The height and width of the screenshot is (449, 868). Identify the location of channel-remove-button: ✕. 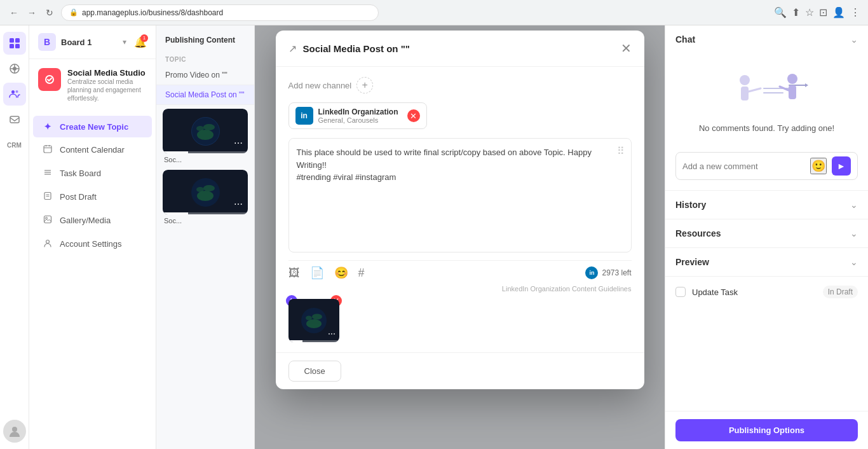
(414, 116).